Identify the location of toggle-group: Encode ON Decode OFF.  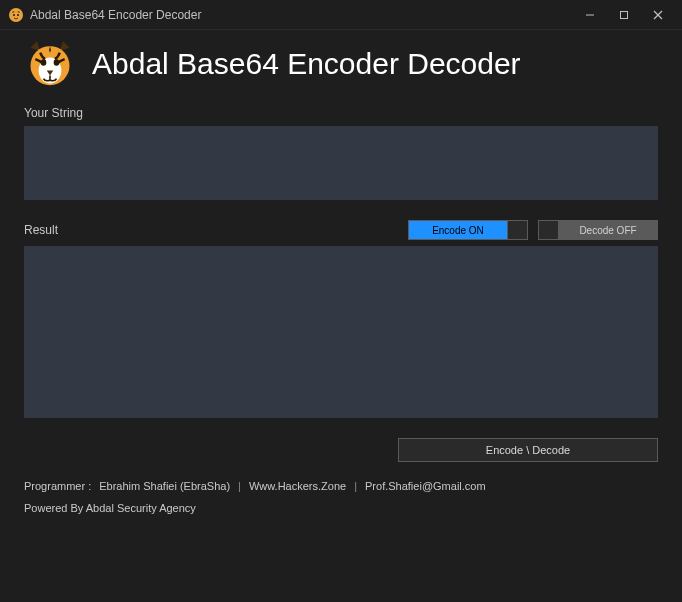
(533, 230).